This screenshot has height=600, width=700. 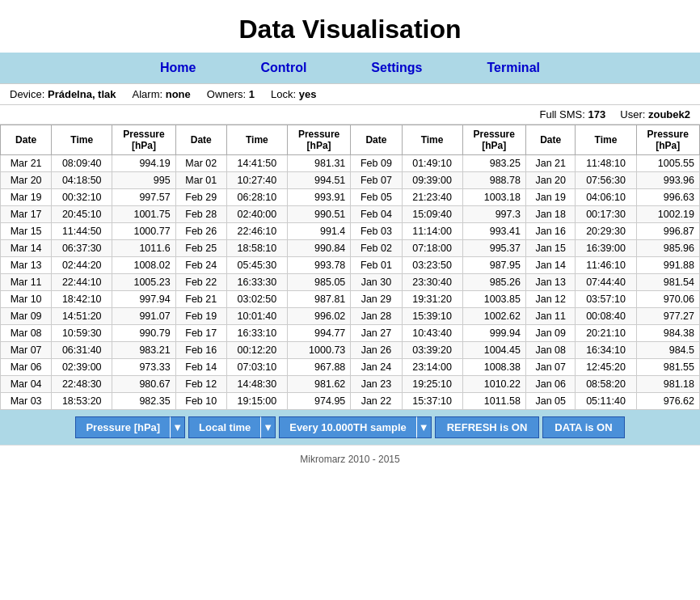 What do you see at coordinates (377, 141) in the screenshot?
I see `col-date-3: Date` at bounding box center [377, 141].